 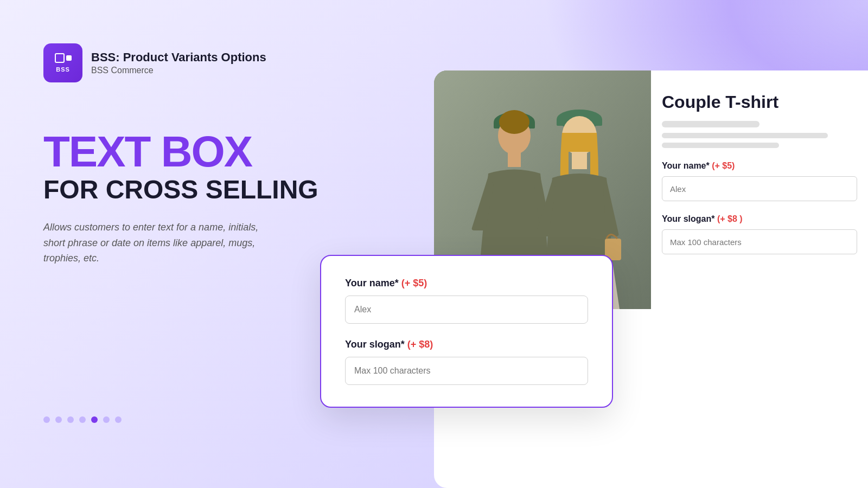 What do you see at coordinates (179, 63) in the screenshot?
I see `logo-info: BSS: Product Variants Options BSS Commer…` at bounding box center [179, 63].